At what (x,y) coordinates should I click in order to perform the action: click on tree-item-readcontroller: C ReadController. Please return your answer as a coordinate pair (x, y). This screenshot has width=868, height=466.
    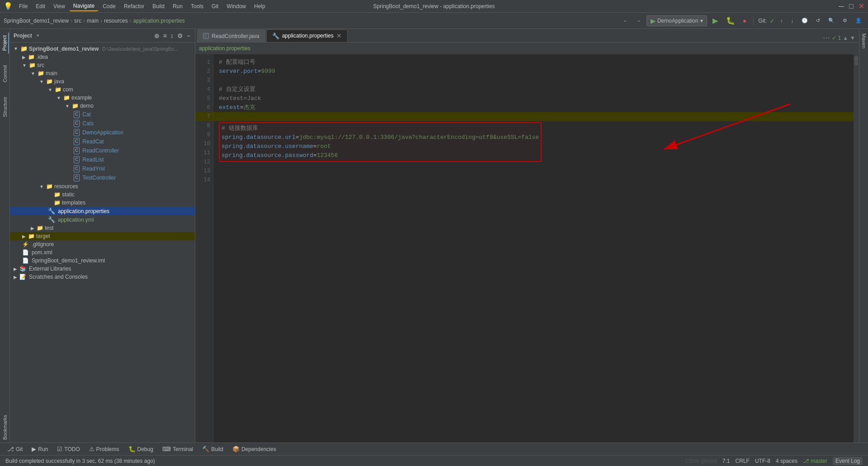
    Looking at the image, I should click on (102, 151).